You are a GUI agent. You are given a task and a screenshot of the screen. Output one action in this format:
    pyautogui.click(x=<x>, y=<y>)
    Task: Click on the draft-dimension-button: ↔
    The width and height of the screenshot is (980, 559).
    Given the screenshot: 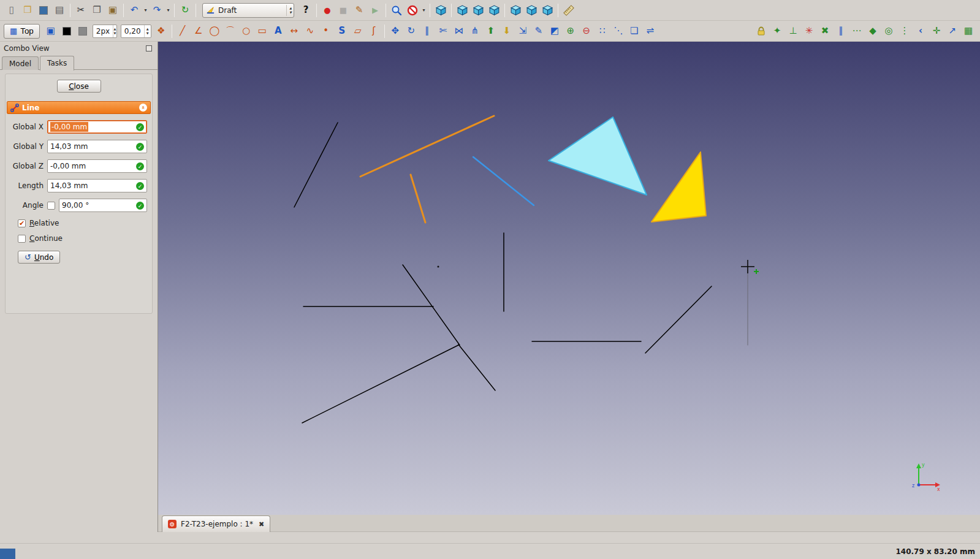 What is the action you would take?
    pyautogui.click(x=294, y=31)
    